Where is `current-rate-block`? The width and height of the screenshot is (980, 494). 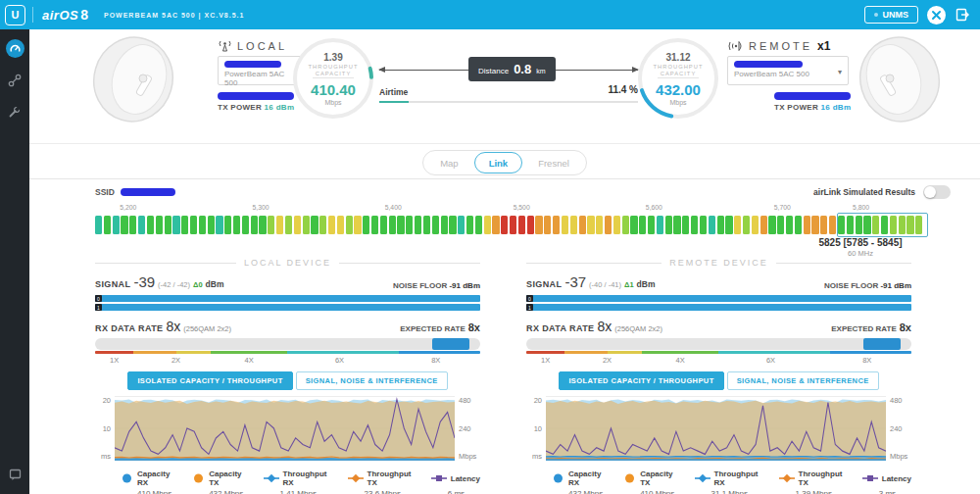 current-rate-block is located at coordinates (882, 344).